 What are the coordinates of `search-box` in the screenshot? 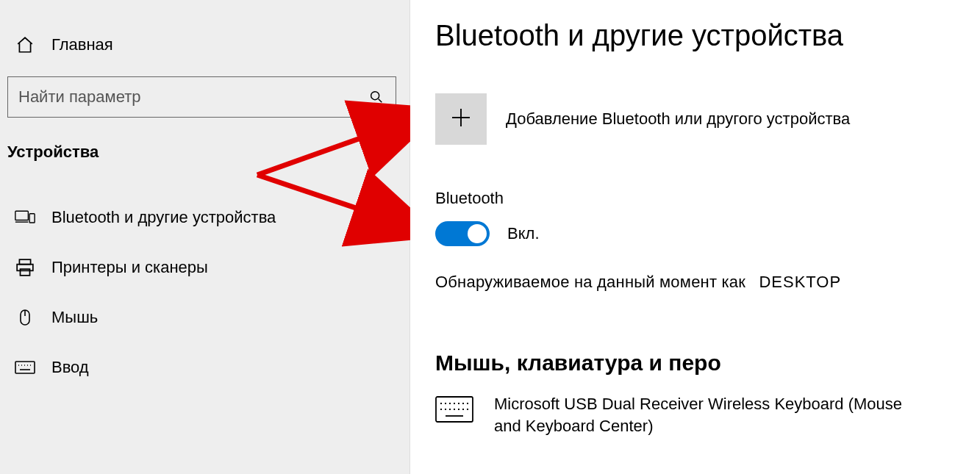 It's located at (201, 97).